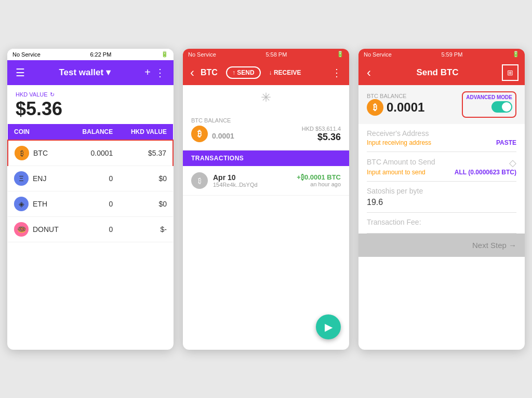 Image resolution: width=532 pixels, height=398 pixels. Describe the element at coordinates (95, 153) in the screenshot. I see `coin-balance: 0.0001` at that location.